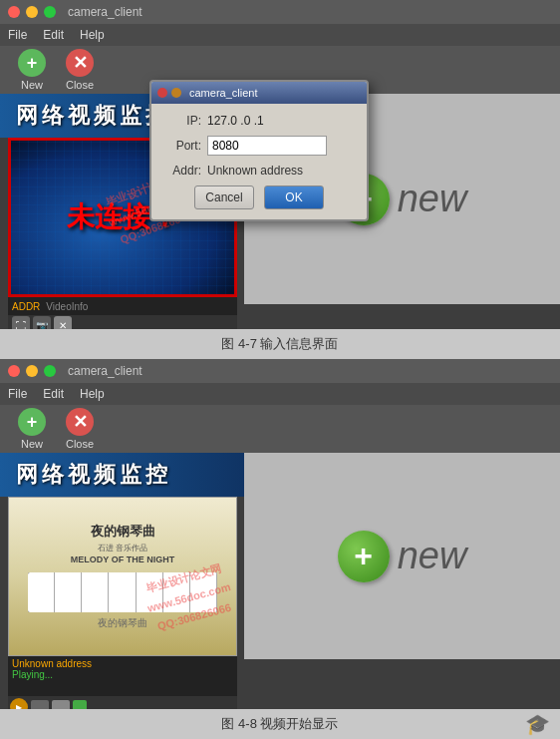 The width and height of the screenshot is (560, 739). I want to click on bottom-toolbar: + New ✕ Close 网络视频监控 📷, so click(280, 429).